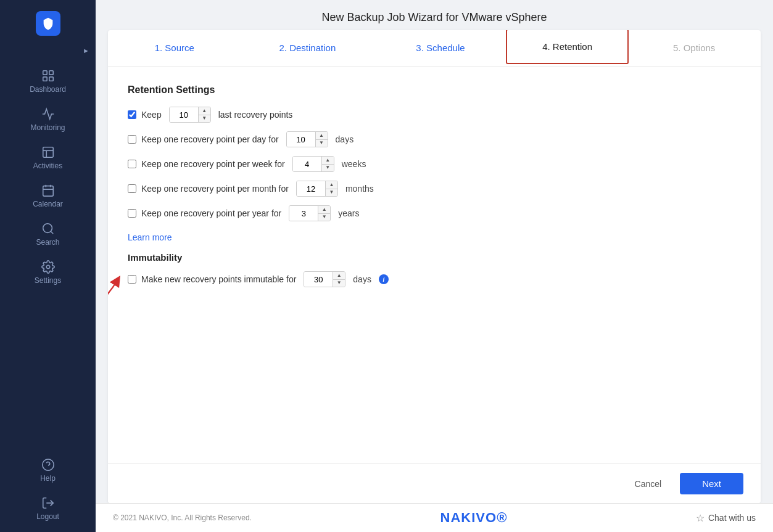  Describe the element at coordinates (205, 119) in the screenshot. I see `keep-decrement: ▼` at that location.